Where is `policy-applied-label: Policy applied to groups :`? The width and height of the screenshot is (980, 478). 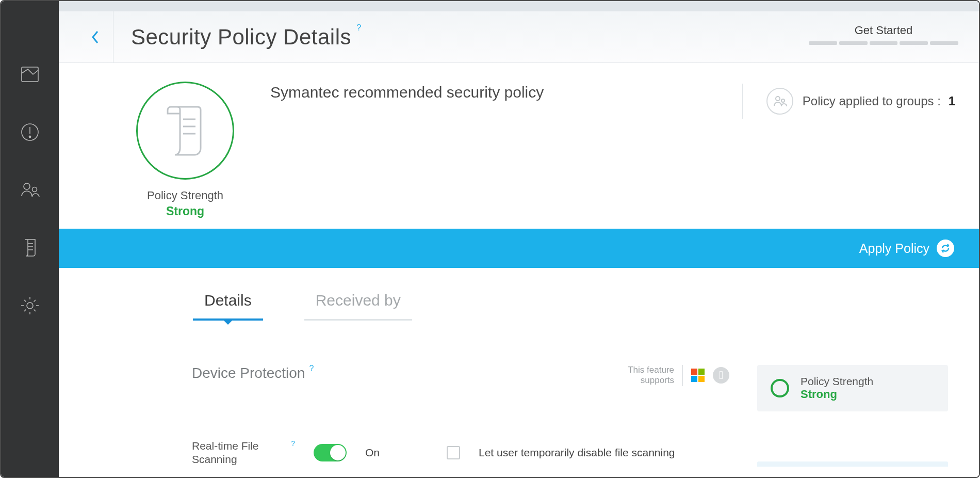
policy-applied-label: Policy applied to groups : is located at coordinates (872, 101).